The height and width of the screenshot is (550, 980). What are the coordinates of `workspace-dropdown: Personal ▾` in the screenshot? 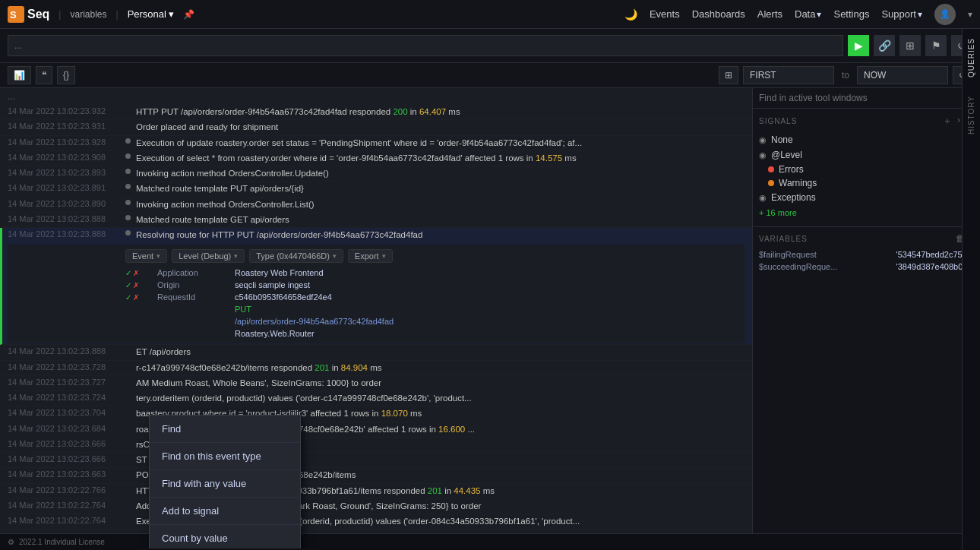 It's located at (150, 14).